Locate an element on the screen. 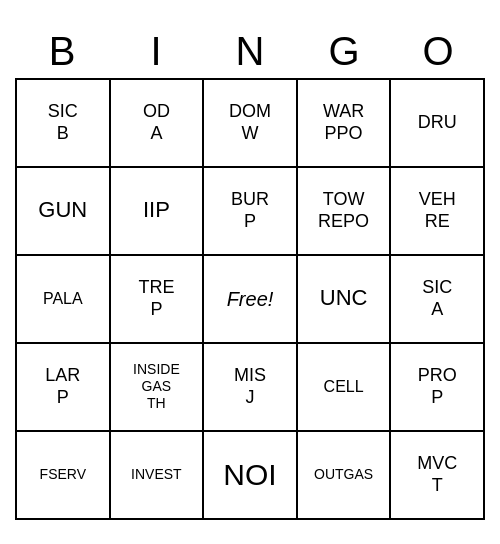  cell-r0-c3: WARPPO is located at coordinates (345, 124).